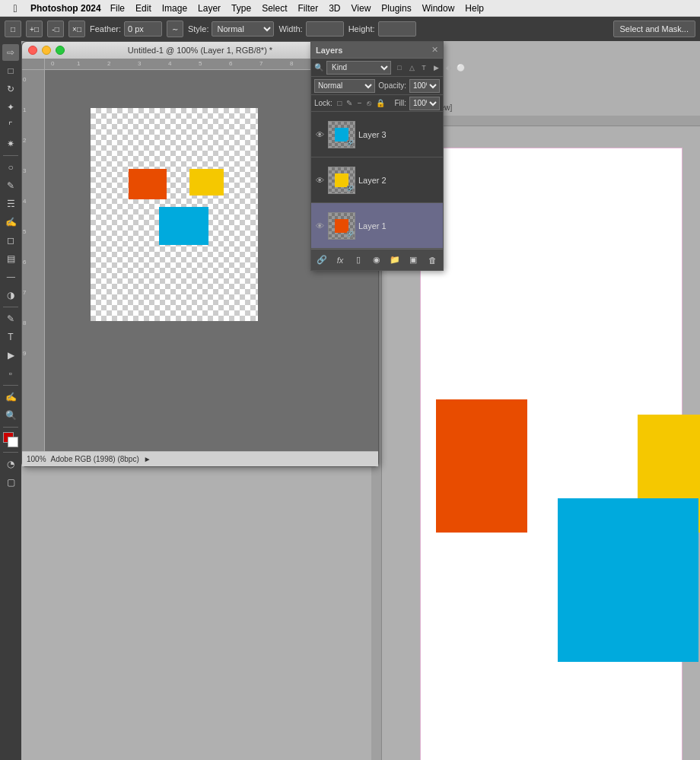 This screenshot has height=760, width=700. What do you see at coordinates (46, 50) in the screenshot?
I see `minimize-button` at bounding box center [46, 50].